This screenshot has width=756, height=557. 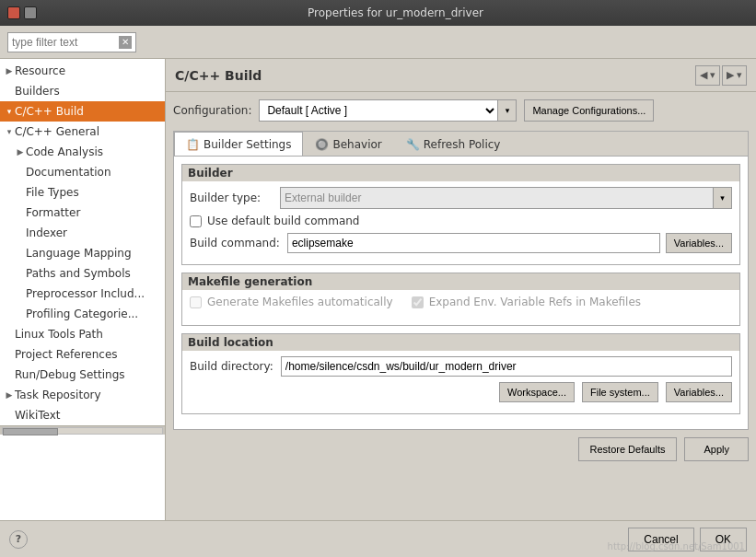 I want to click on generate-makefiles-label: Generate Makefiles automatically, so click(x=300, y=302).